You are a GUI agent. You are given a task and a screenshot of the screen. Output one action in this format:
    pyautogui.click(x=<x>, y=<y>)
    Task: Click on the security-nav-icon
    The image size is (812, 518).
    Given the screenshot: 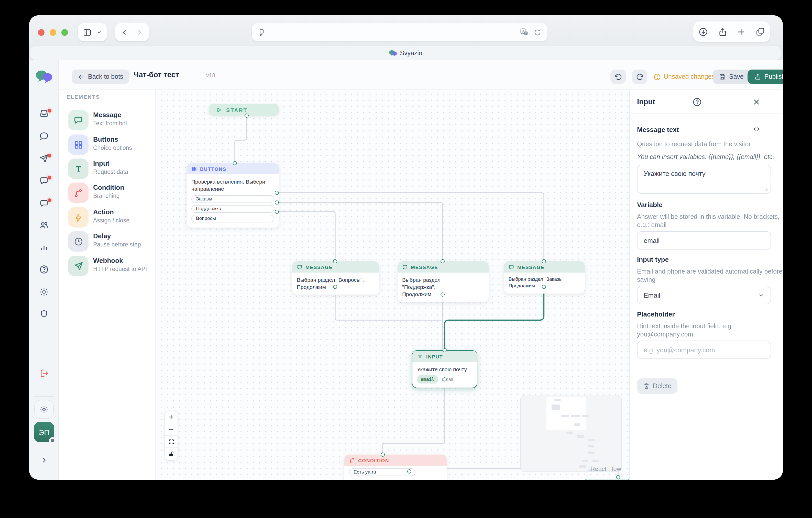 What is the action you would take?
    pyautogui.click(x=44, y=314)
    